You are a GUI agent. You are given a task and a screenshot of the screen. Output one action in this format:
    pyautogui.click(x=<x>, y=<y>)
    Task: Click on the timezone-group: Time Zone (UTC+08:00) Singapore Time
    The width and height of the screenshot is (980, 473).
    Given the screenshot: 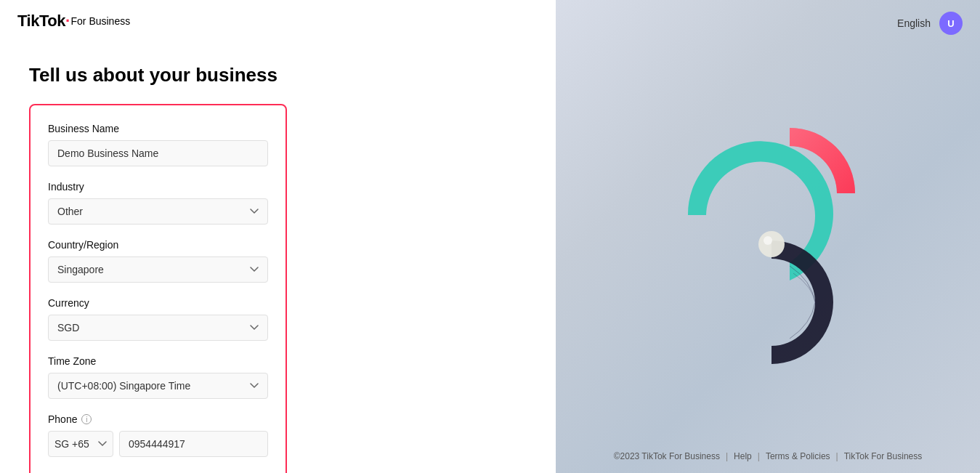 What is the action you would take?
    pyautogui.click(x=158, y=377)
    